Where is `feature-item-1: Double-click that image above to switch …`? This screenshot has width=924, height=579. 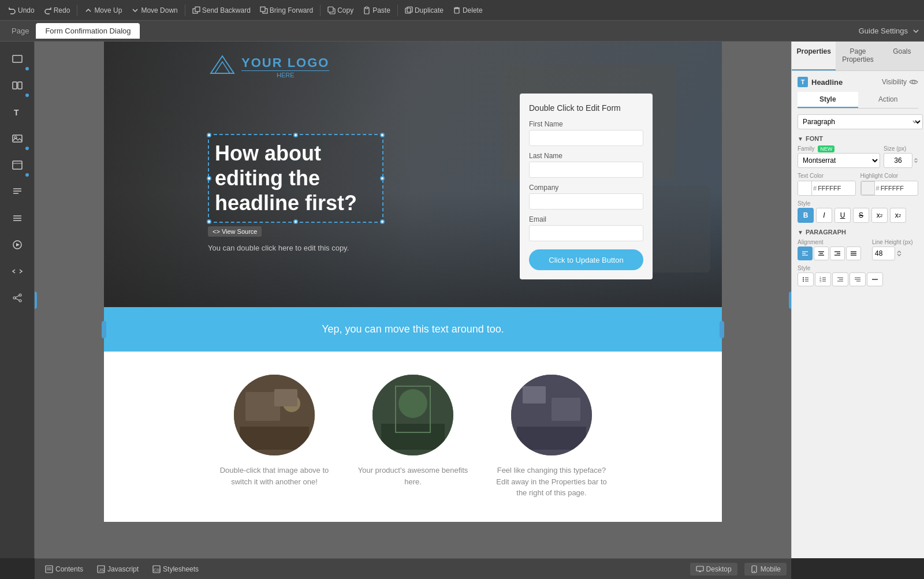 feature-item-1: Double-click that image above to switch … is located at coordinates (274, 436).